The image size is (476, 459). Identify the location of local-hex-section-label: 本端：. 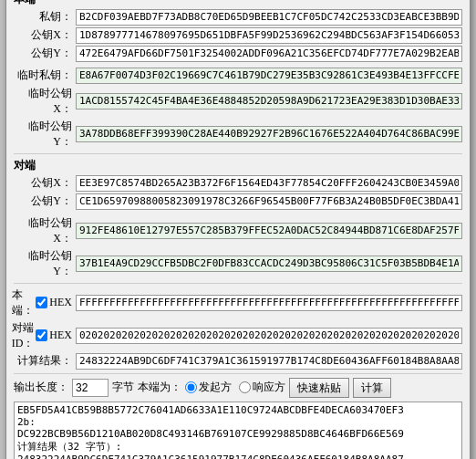
(23, 303).